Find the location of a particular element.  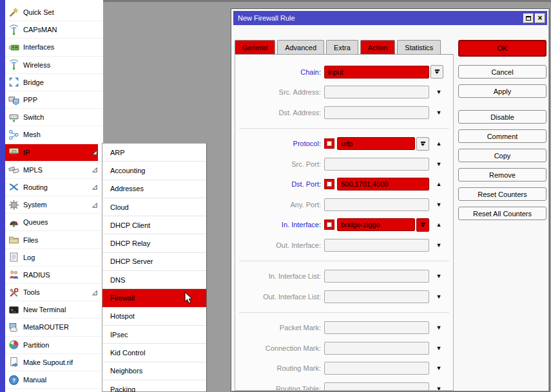

packet-mark-expand-down-icon: ▼ is located at coordinates (439, 328).